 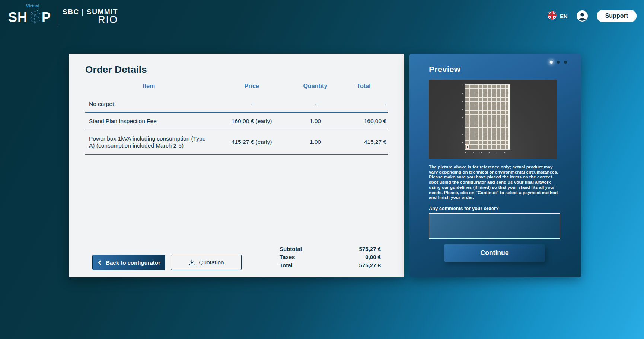 What do you see at coordinates (315, 104) in the screenshot?
I see `item-quantity: -` at bounding box center [315, 104].